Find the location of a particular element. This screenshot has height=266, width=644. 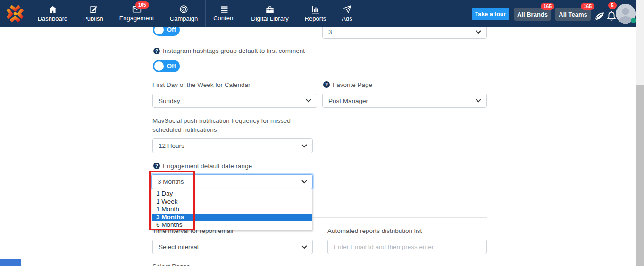

toggle-knob is located at coordinates (159, 66).